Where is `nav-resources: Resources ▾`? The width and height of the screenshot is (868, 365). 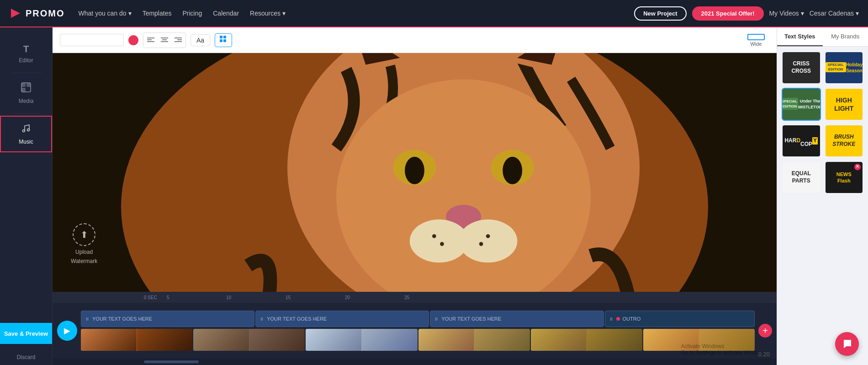 nav-resources: Resources ▾ is located at coordinates (268, 13).